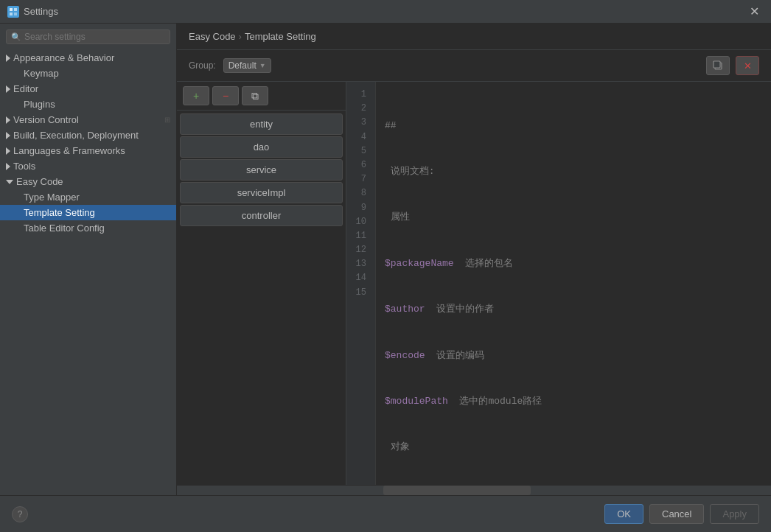 Image resolution: width=771 pixels, height=532 pixels. Describe the element at coordinates (624, 514) in the screenshot. I see `ok-button: OK` at that location.